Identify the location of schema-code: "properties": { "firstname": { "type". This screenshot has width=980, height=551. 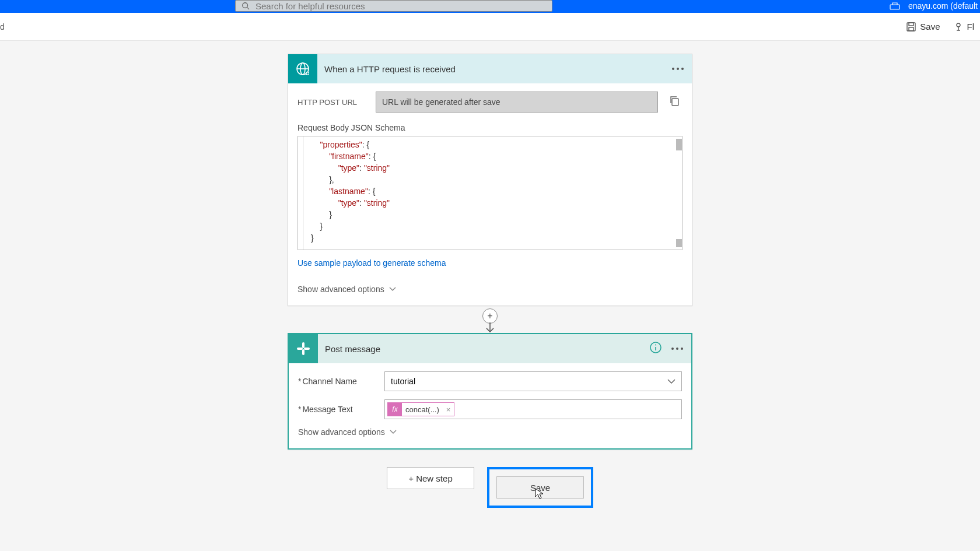
(490, 191).